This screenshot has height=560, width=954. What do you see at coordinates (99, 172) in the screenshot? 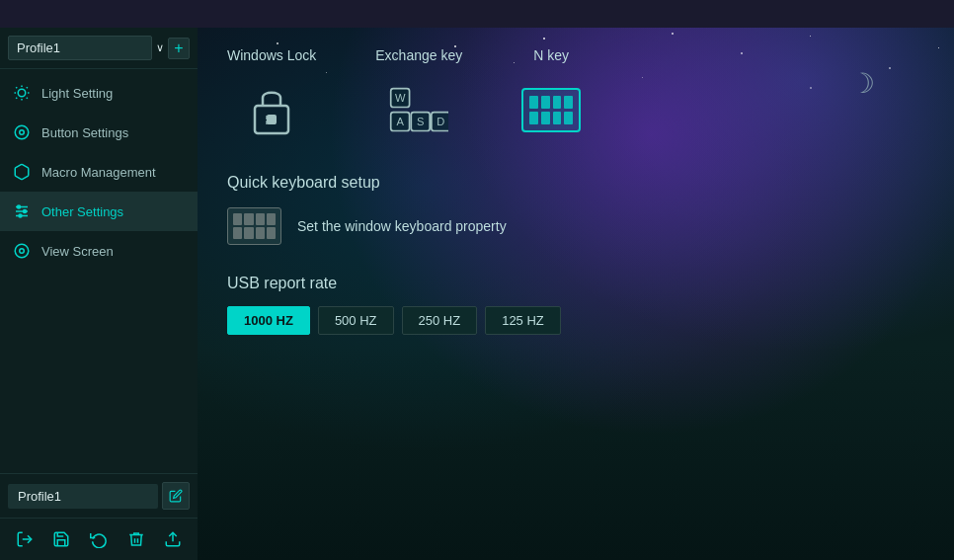
I see `sidebar-item-label: Macro Management` at bounding box center [99, 172].